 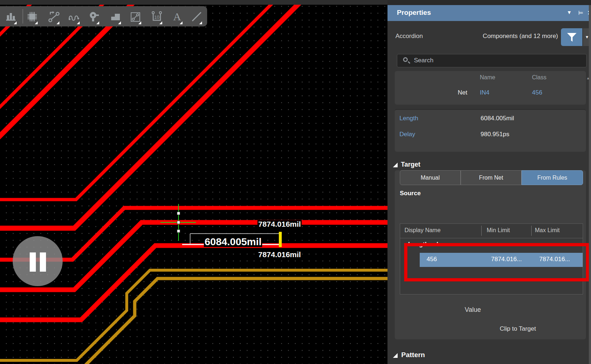 I want to click on net-class-link: 456, so click(x=537, y=93).